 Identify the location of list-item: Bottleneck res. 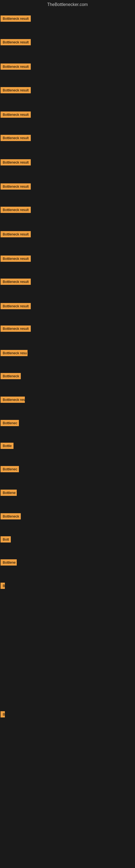
(13, 400).